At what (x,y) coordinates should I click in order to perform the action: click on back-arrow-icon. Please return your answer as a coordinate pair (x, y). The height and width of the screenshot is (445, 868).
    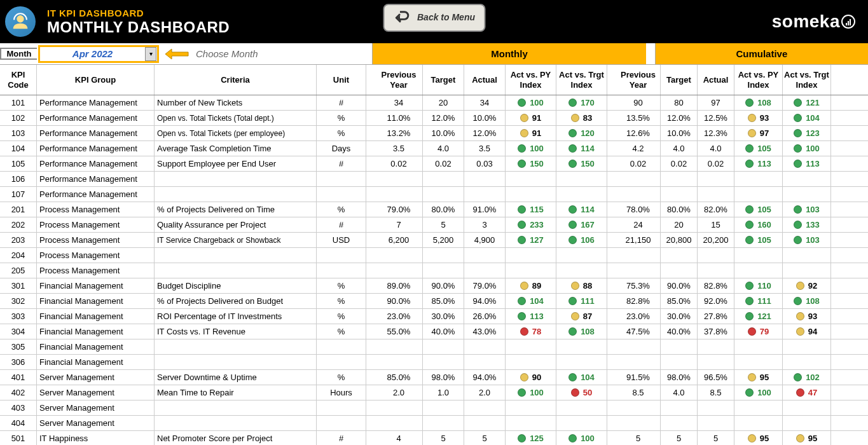
    Looking at the image, I should click on (402, 18).